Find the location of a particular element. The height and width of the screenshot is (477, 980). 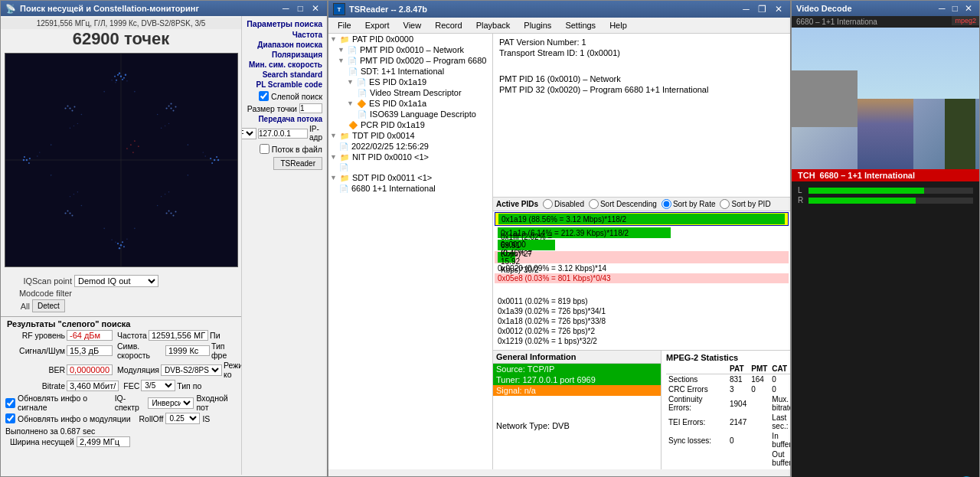

ipaddr-label: IP-адр is located at coordinates (315, 133).